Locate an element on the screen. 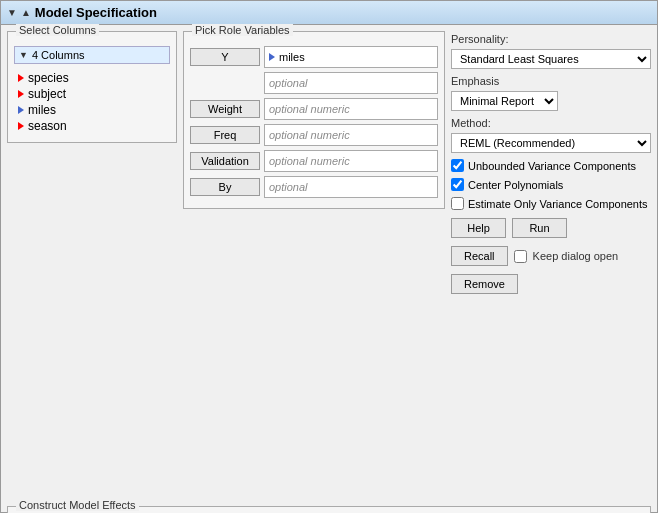 This screenshot has height=513, width=658. list-item: species is located at coordinates (92, 78).